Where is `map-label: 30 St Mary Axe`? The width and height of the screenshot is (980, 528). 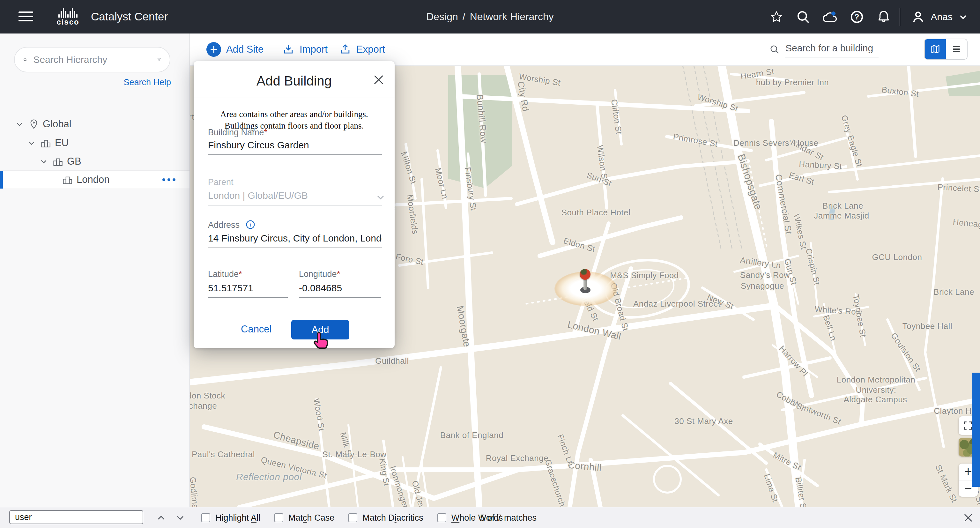
map-label: 30 St Mary Axe is located at coordinates (704, 421).